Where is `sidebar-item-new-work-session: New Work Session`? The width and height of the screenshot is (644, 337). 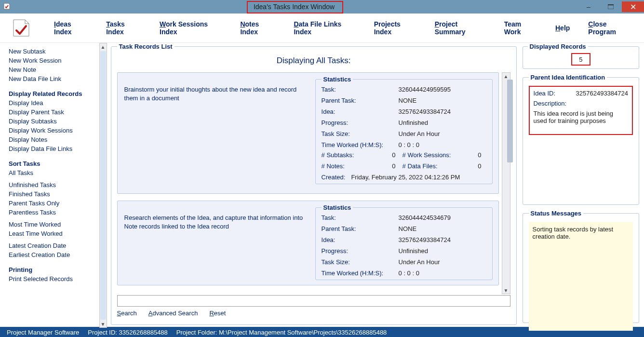 sidebar-item-new-work-session: New Work Session is located at coordinates (53, 61).